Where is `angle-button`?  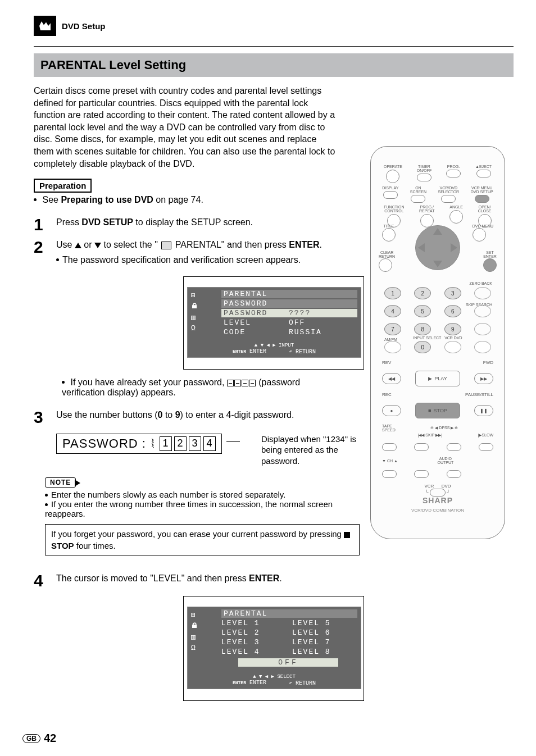
angle-button is located at coordinates (456, 217).